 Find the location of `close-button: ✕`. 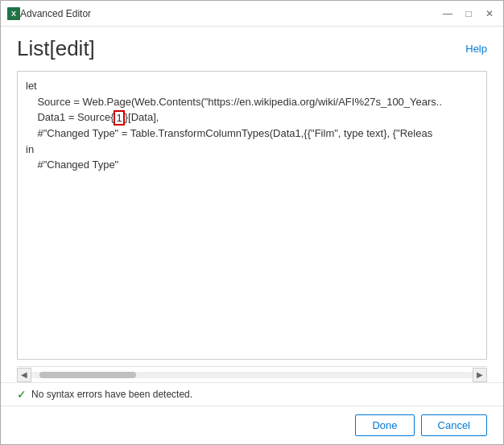

close-button: ✕ is located at coordinates (490, 14).